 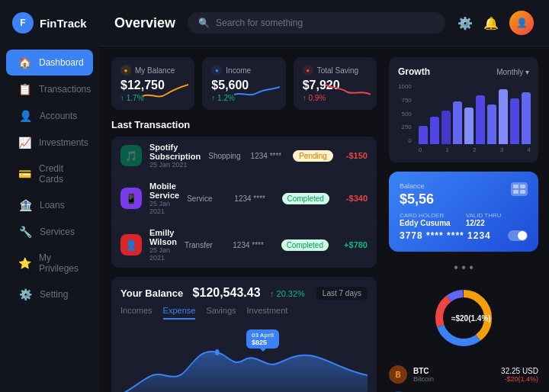 What do you see at coordinates (152, 84) in the screenshot?
I see `stat-card-balance: ● My Balance $12,750 ↑ 1.7%` at bounding box center [152, 84].